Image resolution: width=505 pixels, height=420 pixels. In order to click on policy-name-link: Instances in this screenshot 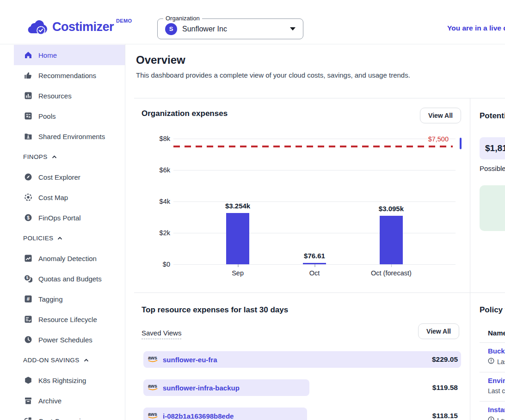, I will do `click(497, 409)`.